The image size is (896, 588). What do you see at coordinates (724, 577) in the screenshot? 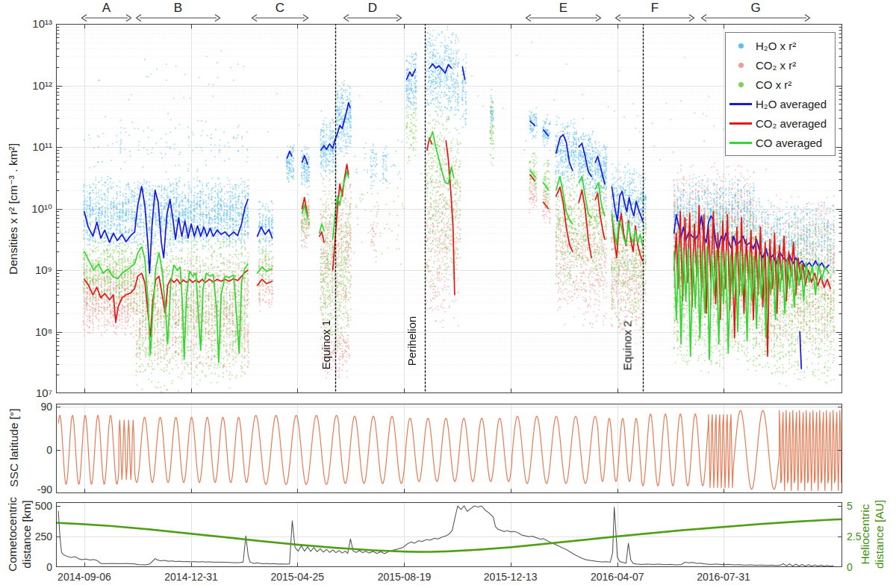
I see `x-tick-date-label: 2016-07-31` at bounding box center [724, 577].